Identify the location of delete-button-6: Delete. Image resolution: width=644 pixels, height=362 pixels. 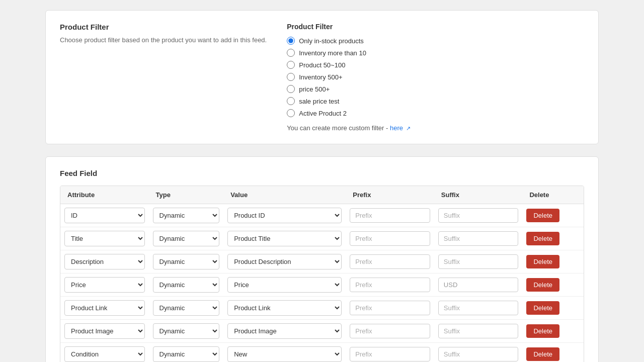
(543, 354).